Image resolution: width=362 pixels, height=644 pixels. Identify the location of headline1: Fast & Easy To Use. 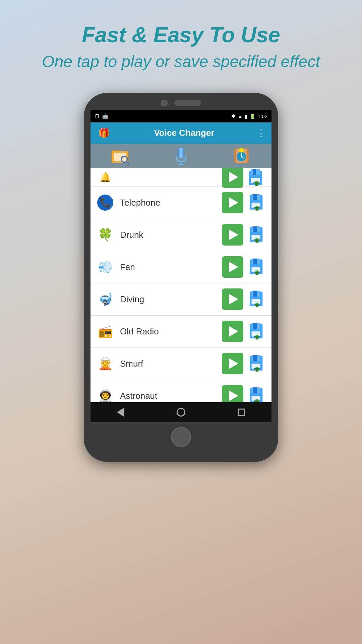
(181, 35).